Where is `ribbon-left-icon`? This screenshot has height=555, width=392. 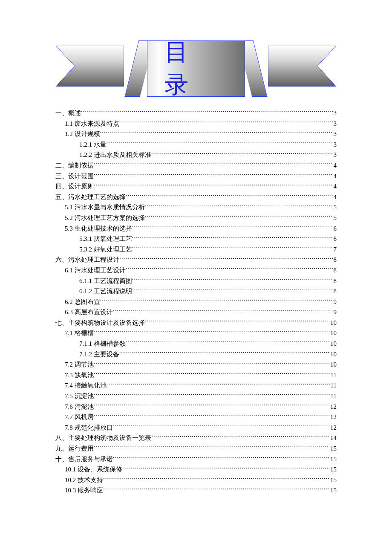
ribbon-left-icon is located at coordinates (90, 66).